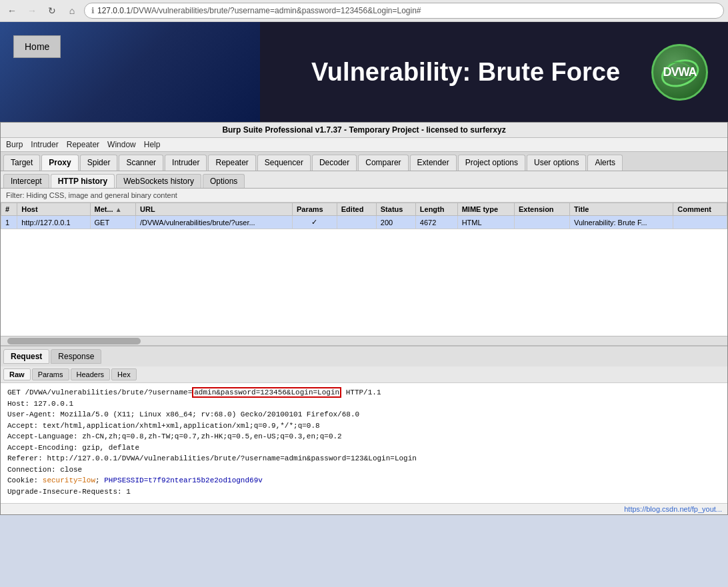  I want to click on bottom-bar: https://blog.csdn.net/fp_yout..., so click(364, 509).